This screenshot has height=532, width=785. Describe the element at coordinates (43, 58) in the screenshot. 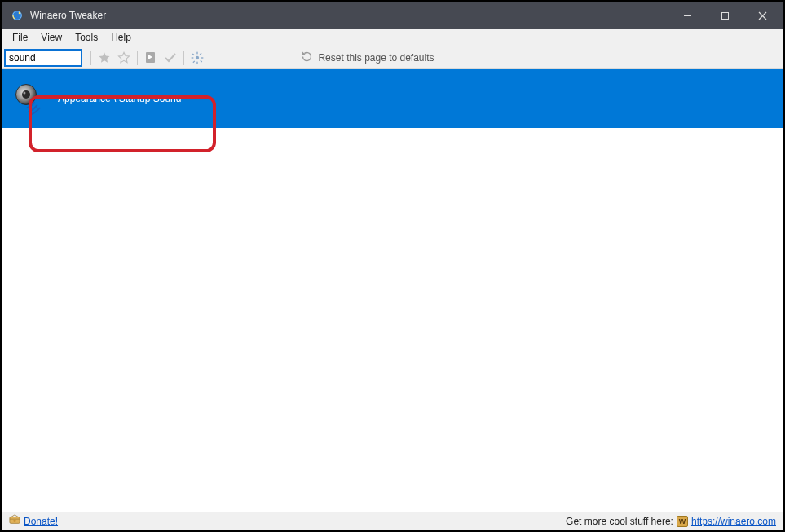

I see `search-input` at that location.